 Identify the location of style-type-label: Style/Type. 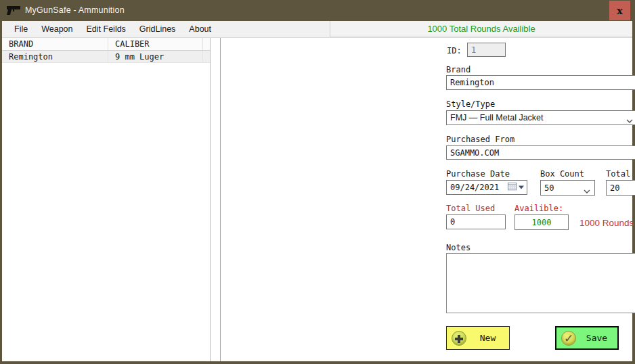
(470, 104).